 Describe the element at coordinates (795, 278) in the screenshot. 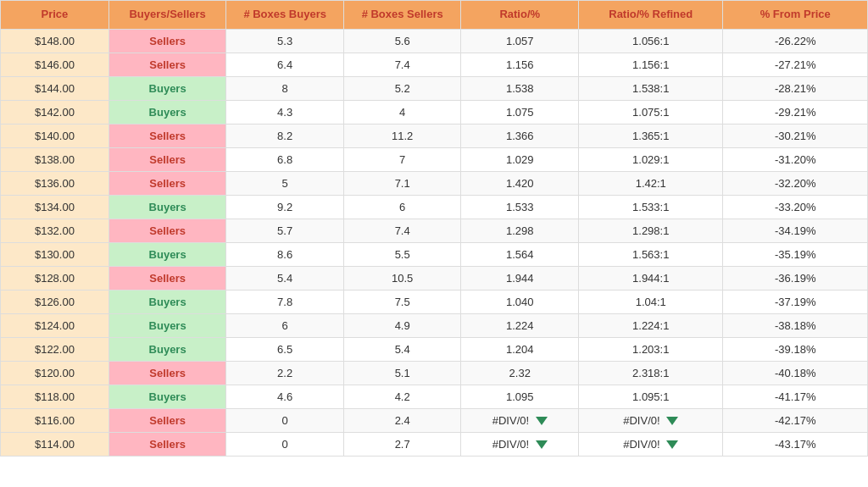

I see `from-price-cell: -36.19%` at that location.